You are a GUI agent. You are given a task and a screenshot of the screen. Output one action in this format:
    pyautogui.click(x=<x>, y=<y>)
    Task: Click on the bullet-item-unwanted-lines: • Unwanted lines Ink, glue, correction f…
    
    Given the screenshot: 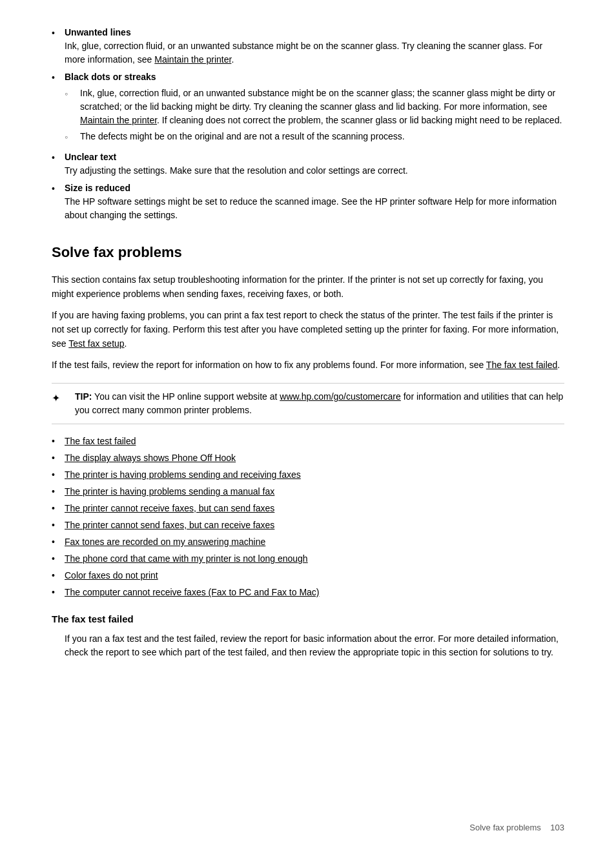 What is the action you would take?
    pyautogui.click(x=308, y=46)
    